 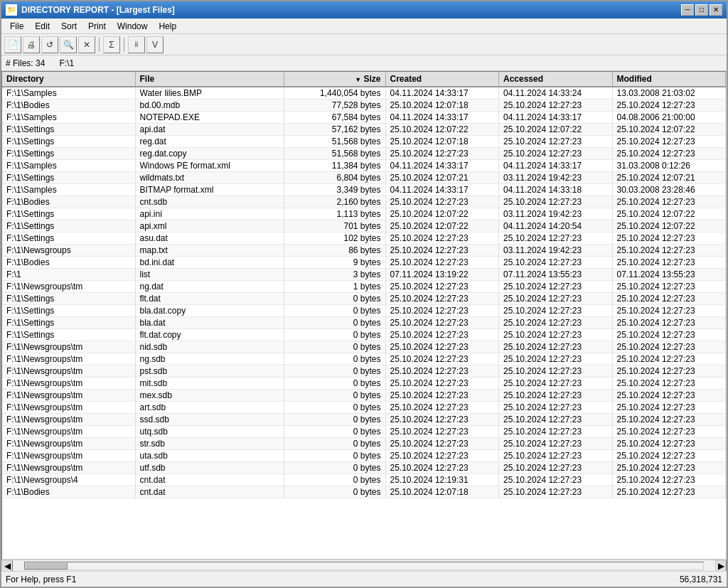 What do you see at coordinates (364, 408) in the screenshot?
I see `table-row: F:\1\Newsgroups\tmart.sdb0 bytes25.10.20…` at bounding box center [364, 408].